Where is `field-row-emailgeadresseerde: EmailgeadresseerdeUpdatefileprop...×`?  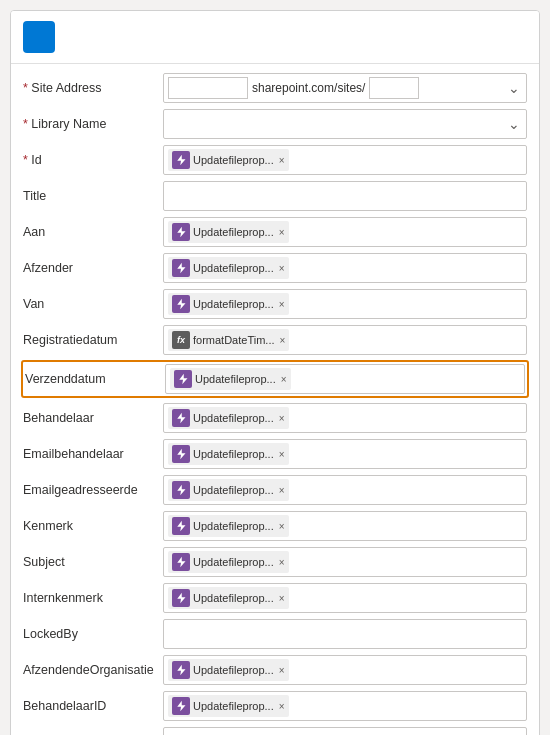
field-row-emailgeadresseerde: EmailgeadresseerdeUpdatefileprop...× is located at coordinates (275, 490).